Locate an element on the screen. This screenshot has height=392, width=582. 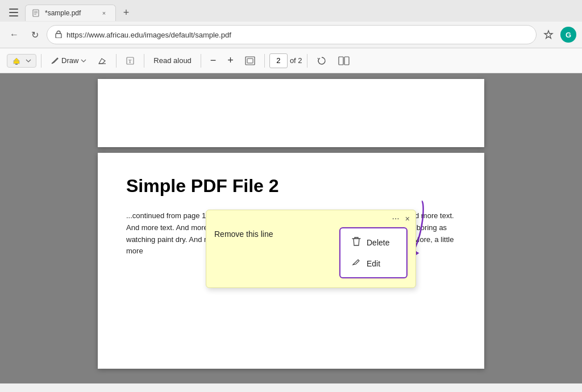
tab-pdf-icon is located at coordinates (36, 13).